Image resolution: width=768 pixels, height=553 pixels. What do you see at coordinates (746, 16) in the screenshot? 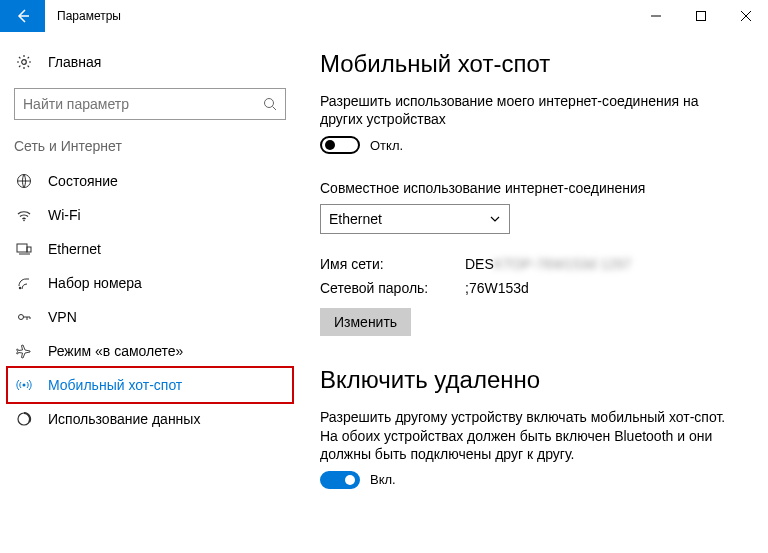
I see `close-button` at bounding box center [746, 16].